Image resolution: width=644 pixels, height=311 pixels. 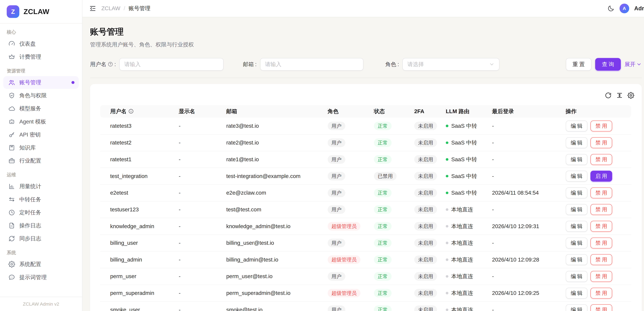 What do you see at coordinates (602, 176) in the screenshot?
I see `enable-button: 启用` at bounding box center [602, 176].